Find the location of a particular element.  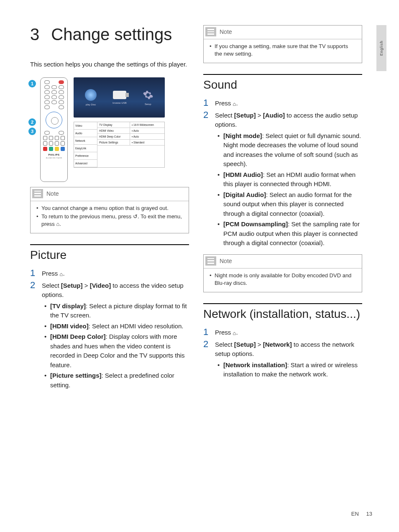

intro-text: This section helps you change the settin… is located at coordinates (110, 64).